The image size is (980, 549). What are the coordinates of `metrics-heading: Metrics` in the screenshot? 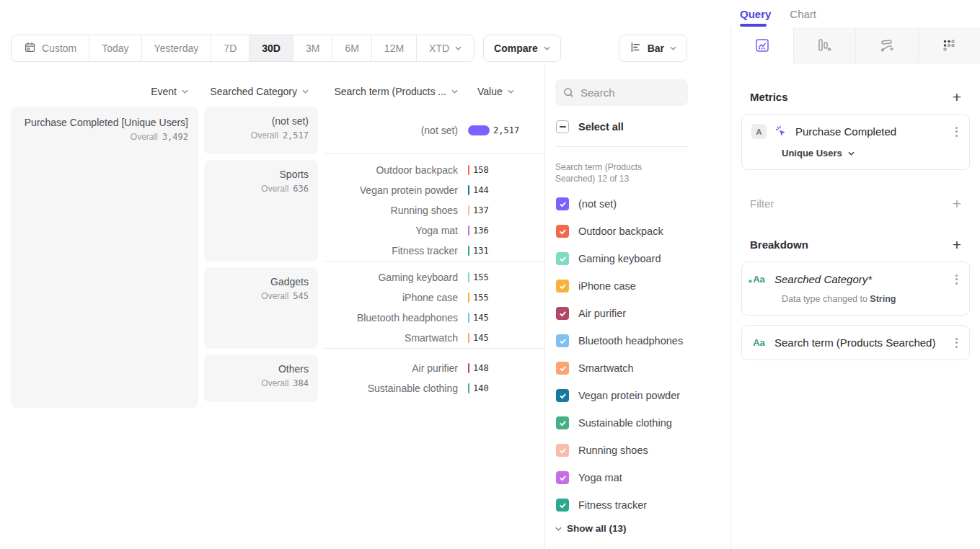 It's located at (769, 97).